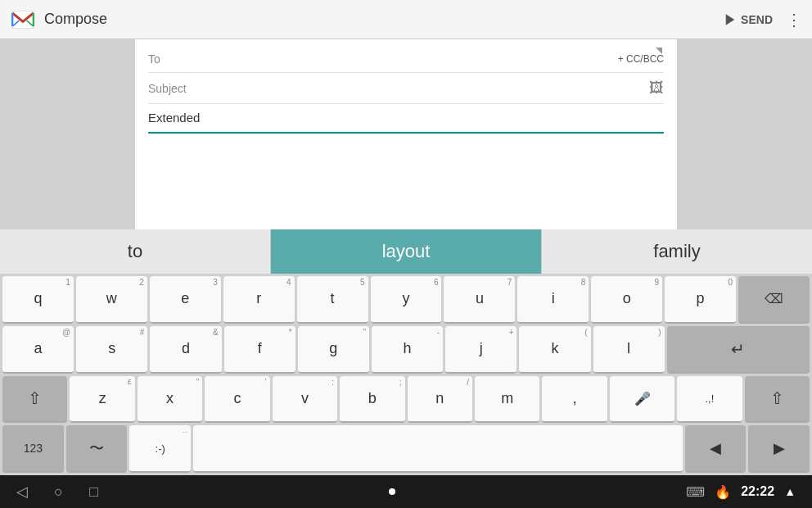 This screenshot has width=812, height=508. Describe the element at coordinates (774, 300) in the screenshot. I see `key-backspace: ⌫` at that location.